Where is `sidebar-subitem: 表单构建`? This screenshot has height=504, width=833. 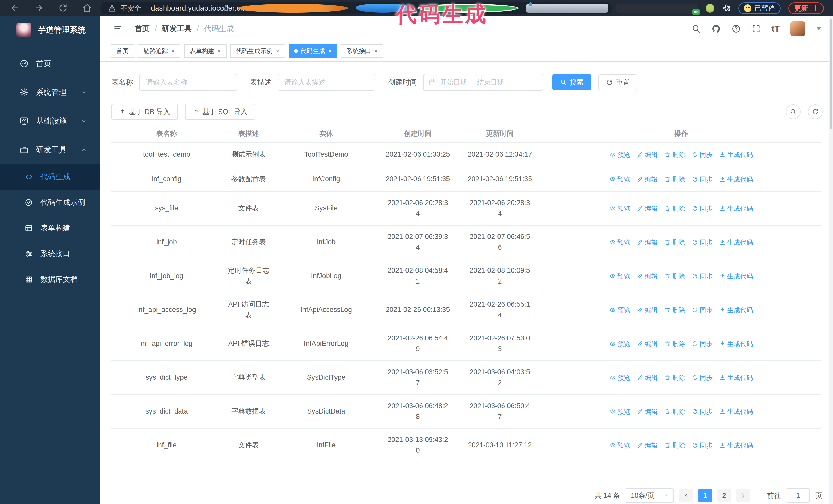 sidebar-subitem: 表单构建 is located at coordinates (50, 228).